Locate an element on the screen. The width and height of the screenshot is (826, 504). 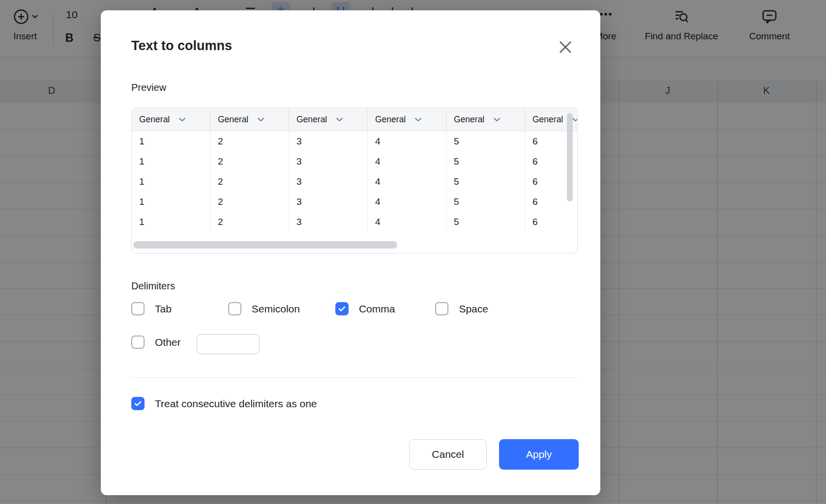
other-delimiter-input is located at coordinates (228, 344).